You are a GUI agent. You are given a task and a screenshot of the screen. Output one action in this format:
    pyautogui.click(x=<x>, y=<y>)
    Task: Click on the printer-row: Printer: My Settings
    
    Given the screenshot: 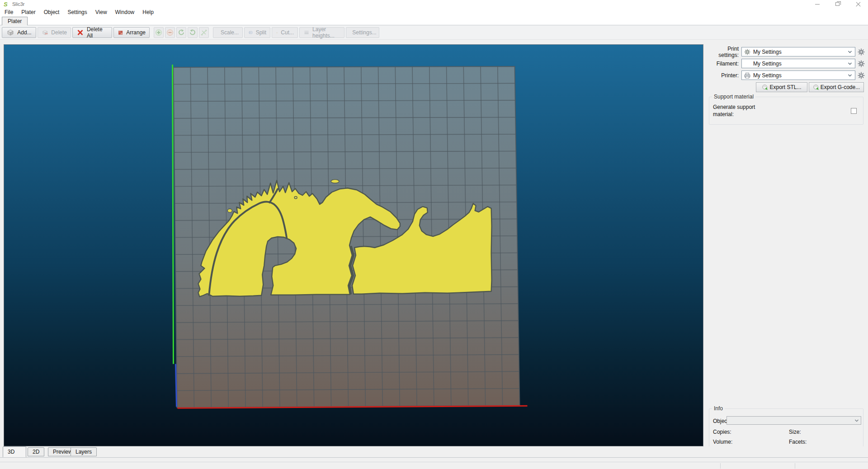 What is the action you would take?
    pyautogui.click(x=788, y=75)
    